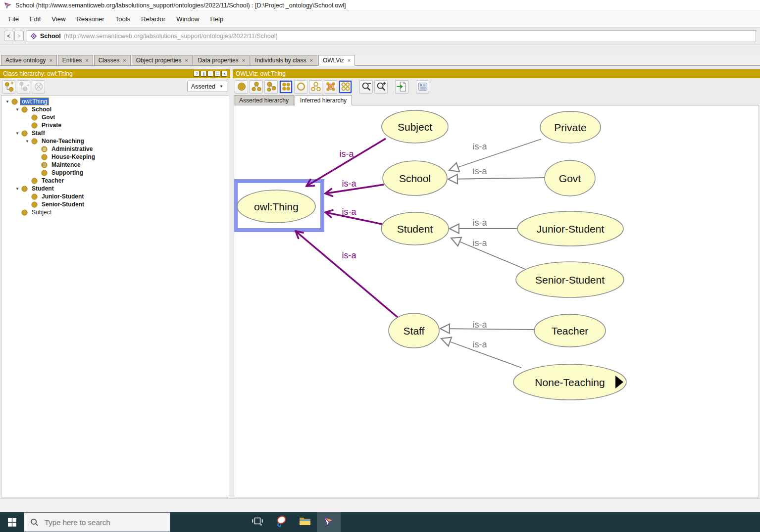  What do you see at coordinates (9, 87) in the screenshot?
I see `add-subclass-button` at bounding box center [9, 87].